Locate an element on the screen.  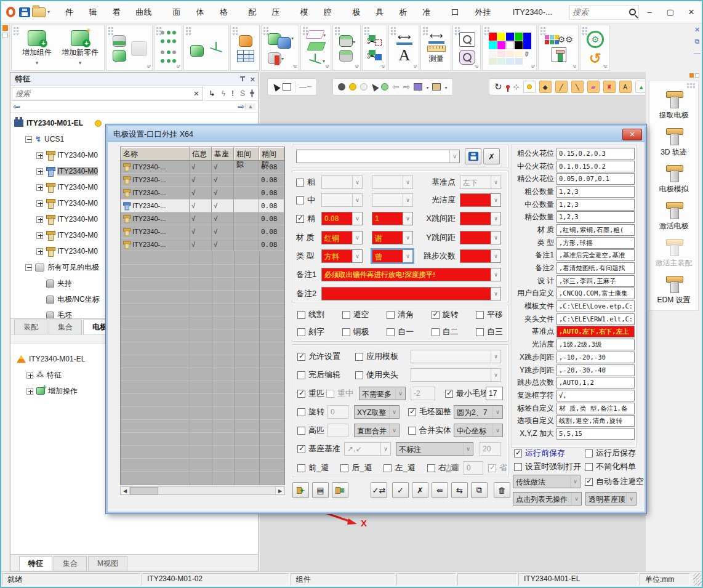
finish-select is located at coordinates (480, 200).